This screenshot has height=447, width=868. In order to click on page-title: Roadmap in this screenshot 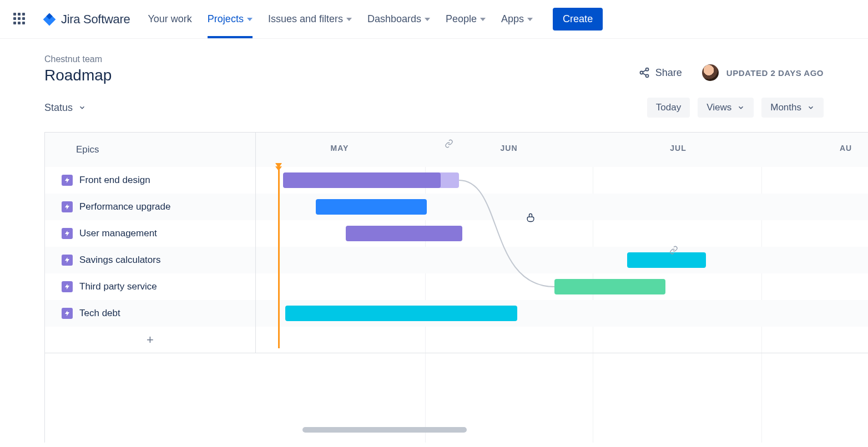, I will do `click(78, 75)`.